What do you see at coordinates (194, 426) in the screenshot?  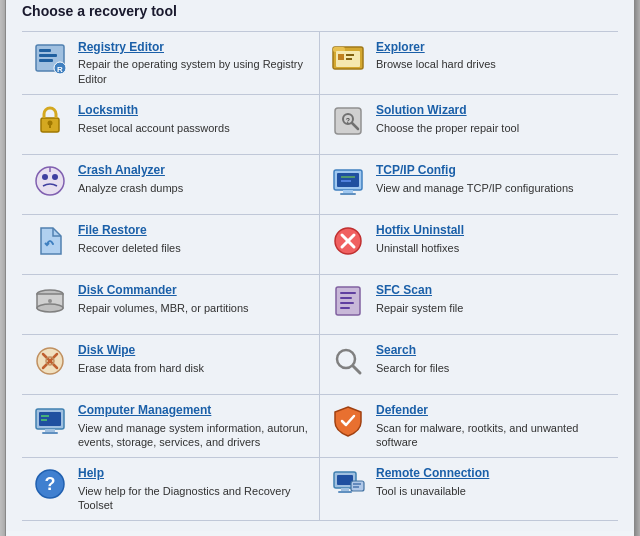 I see `computer-management-text: Computer ManagementView and manage syste…` at bounding box center [194, 426].